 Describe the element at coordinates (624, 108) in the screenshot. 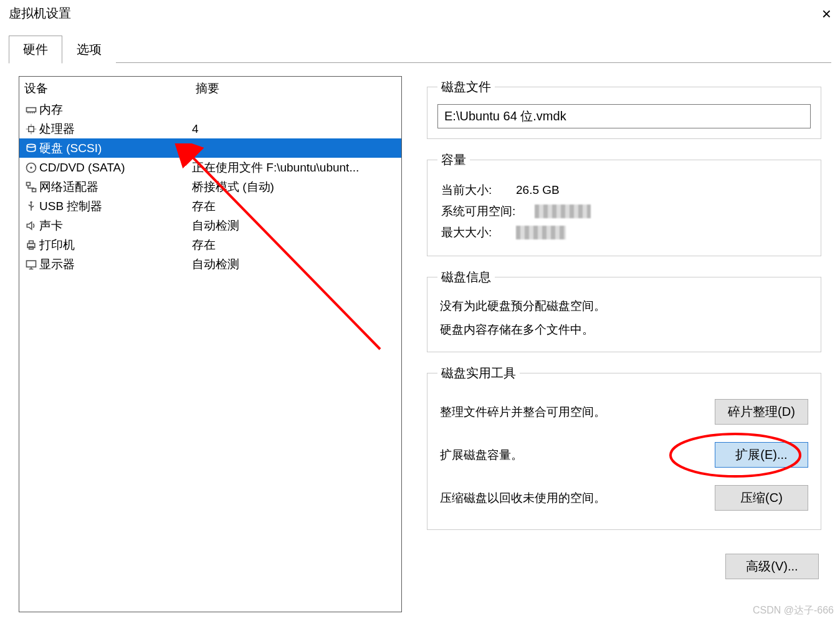

I see `disk-file-group: 磁盘文件 E:\Ubuntu 64 位.vmdk` at that location.